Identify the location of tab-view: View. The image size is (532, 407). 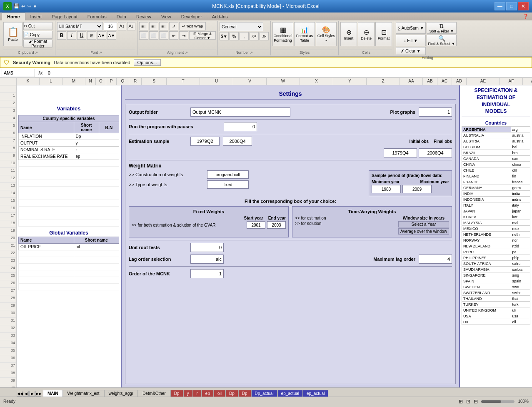
(166, 17).